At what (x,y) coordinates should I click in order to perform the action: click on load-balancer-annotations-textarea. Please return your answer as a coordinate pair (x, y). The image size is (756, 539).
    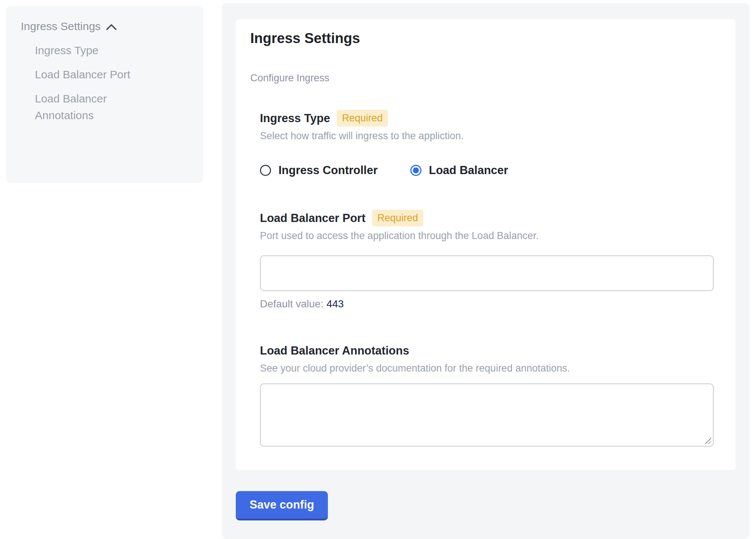
    Looking at the image, I should click on (487, 415).